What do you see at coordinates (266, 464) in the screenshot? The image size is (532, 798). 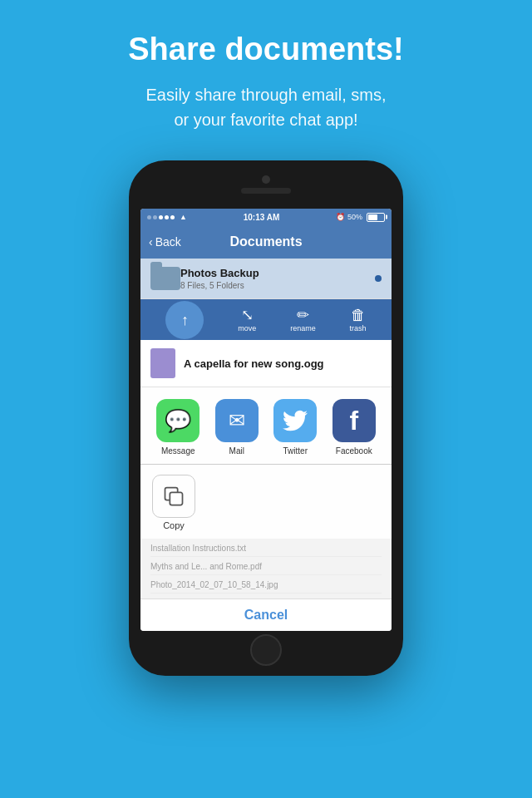 I see `sheet-divider` at bounding box center [266, 464].